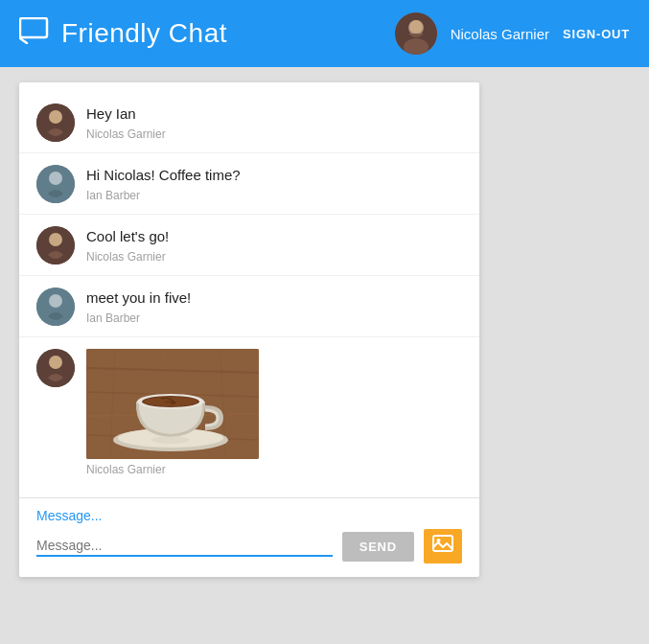 The width and height of the screenshot is (649, 644). Describe the element at coordinates (274, 247) in the screenshot. I see `message-body: Cool let's go! Nicolas Garnier` at that location.